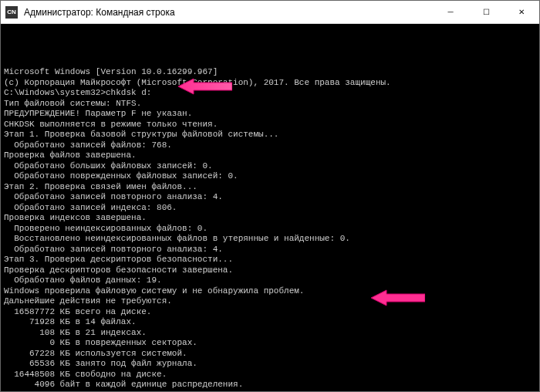 Image resolution: width=540 pixels, height=392 pixels. What do you see at coordinates (270, 93) in the screenshot?
I see `terminal-line: C:\Windows\system32>chkdsk d:` at bounding box center [270, 93].